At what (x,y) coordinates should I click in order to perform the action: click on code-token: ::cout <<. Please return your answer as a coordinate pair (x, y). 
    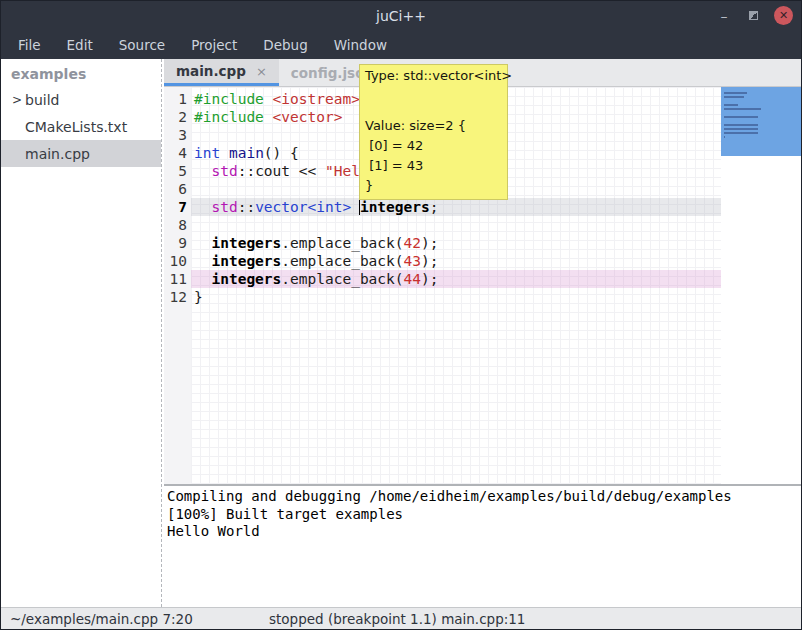
    Looking at the image, I should click on (282, 171).